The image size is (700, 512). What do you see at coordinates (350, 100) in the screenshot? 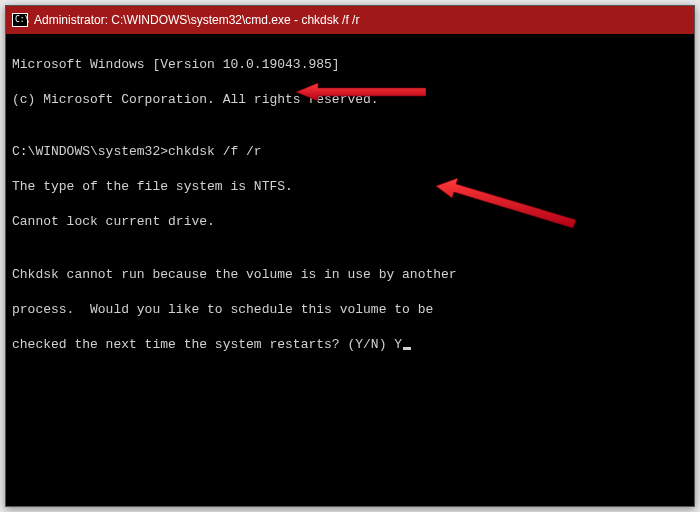
I see `output-line: (c) Microsoft Corporation. All rights re…` at bounding box center [350, 100].